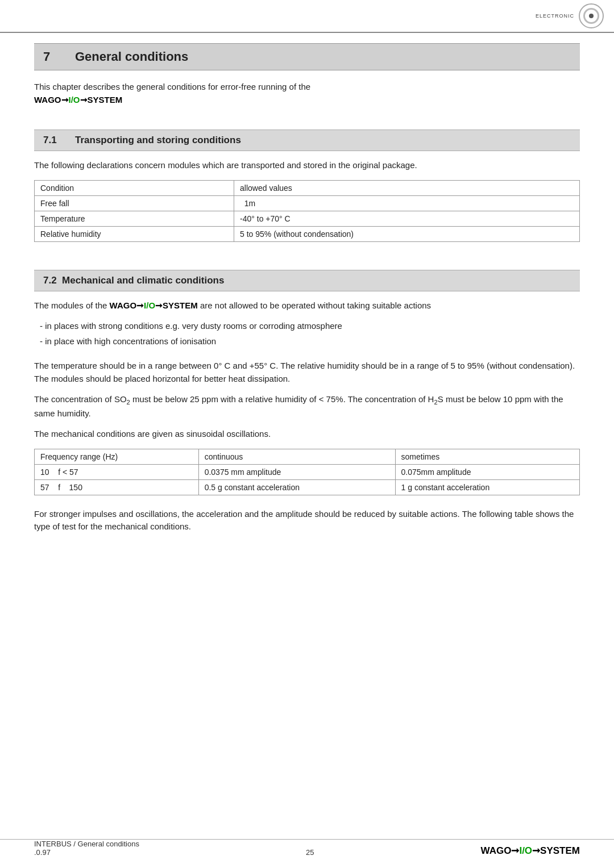 This screenshot has height=868, width=614. Describe the element at coordinates (407, 187) in the screenshot. I see `table-col-allowed: allowed values` at that location.